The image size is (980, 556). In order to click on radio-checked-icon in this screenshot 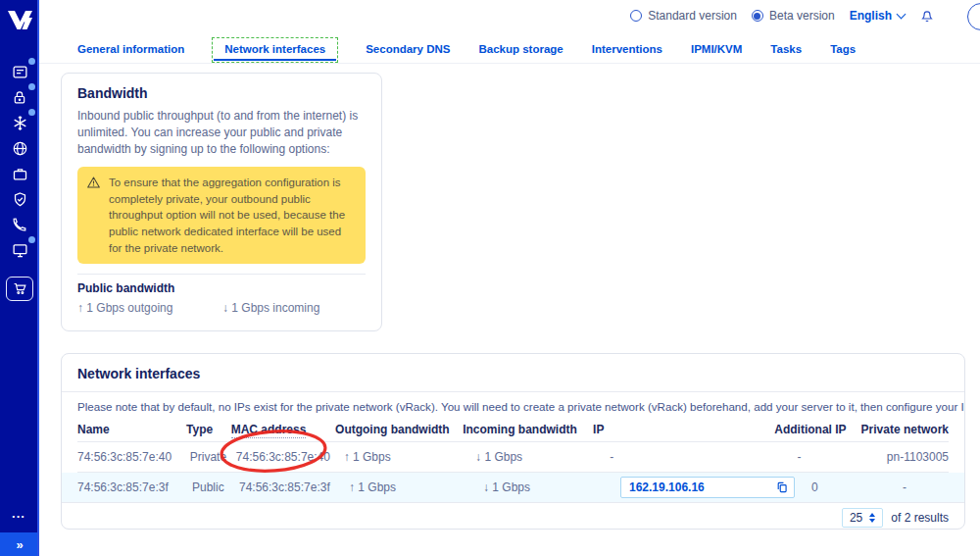, I will do `click(758, 16)`.